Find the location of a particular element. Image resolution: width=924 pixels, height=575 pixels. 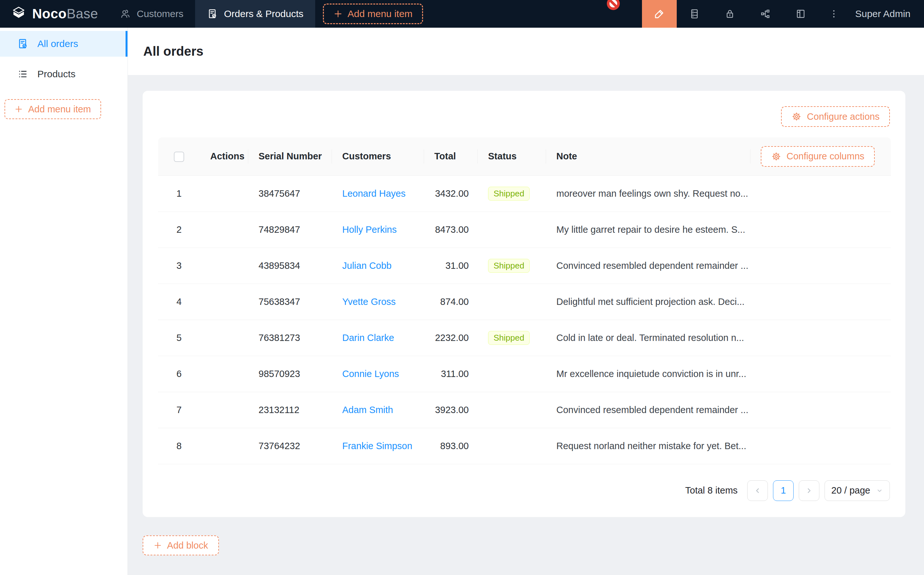

column-header-actions: Actions is located at coordinates (224, 156).